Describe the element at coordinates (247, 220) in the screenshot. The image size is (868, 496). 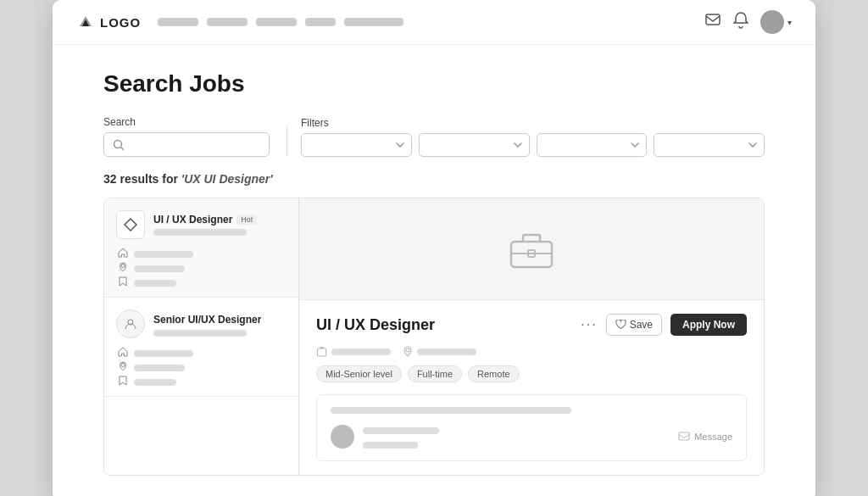
I see `hot-badge: Hot` at that location.